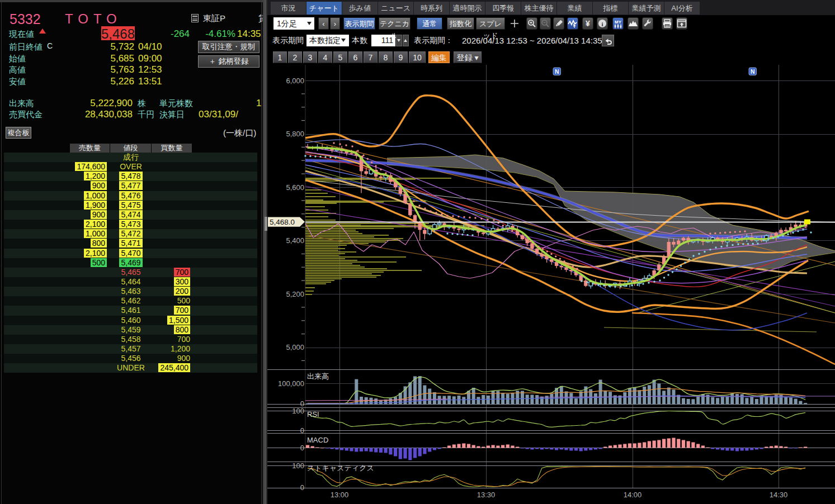 This screenshot has height=504, width=835. I want to click on svg-text: 出来高, so click(318, 377).